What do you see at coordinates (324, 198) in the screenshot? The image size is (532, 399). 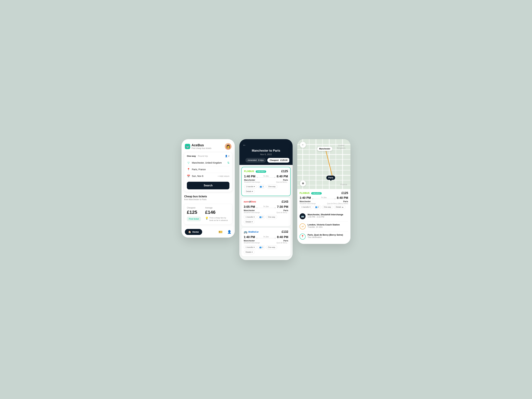 I see `detail-duration: 7h 20m` at bounding box center [324, 198].